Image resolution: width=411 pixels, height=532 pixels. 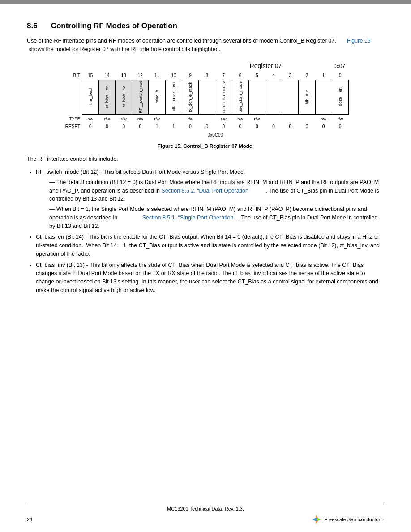 I want to click on cell-7: rx_do_na_ma_sk, so click(x=224, y=98).